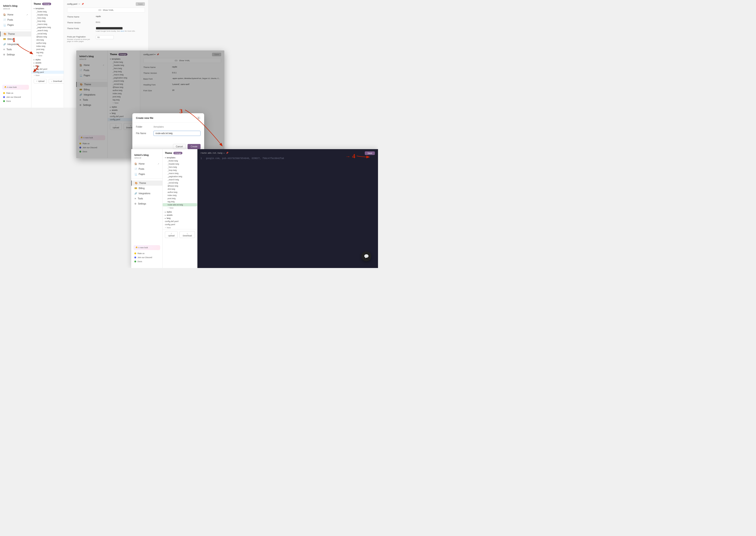 This screenshot has height=536, width=756. I want to click on bt-styles: styles, so click(180, 212).